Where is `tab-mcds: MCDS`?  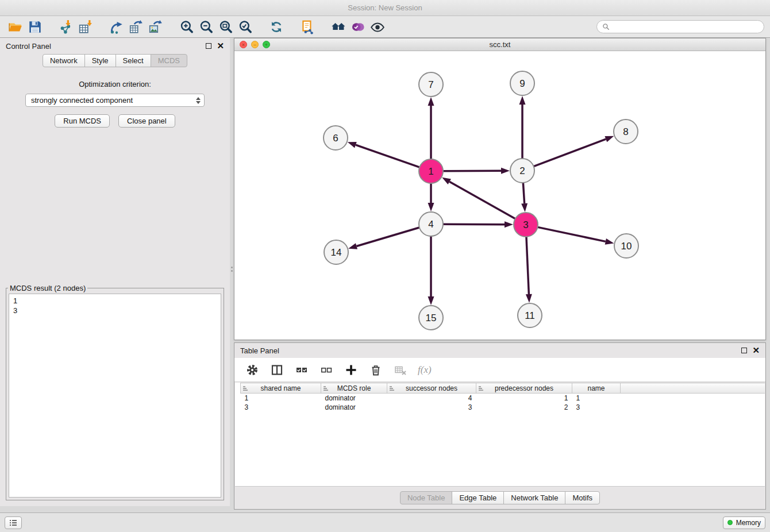 tab-mcds: MCDS is located at coordinates (169, 61).